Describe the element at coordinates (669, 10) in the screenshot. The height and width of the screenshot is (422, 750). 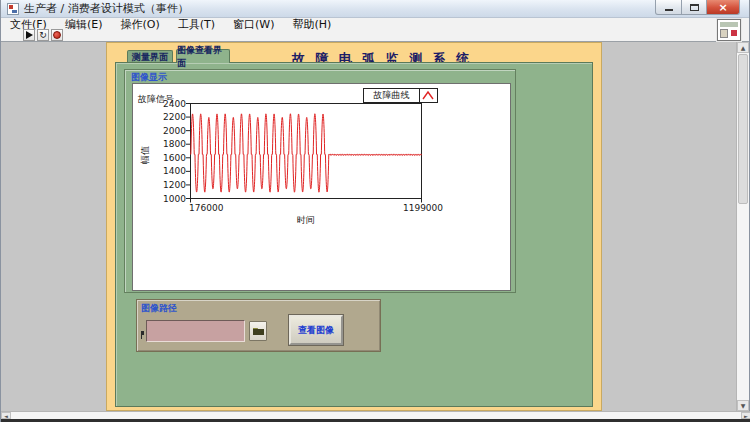
I see `minimize-icon` at that location.